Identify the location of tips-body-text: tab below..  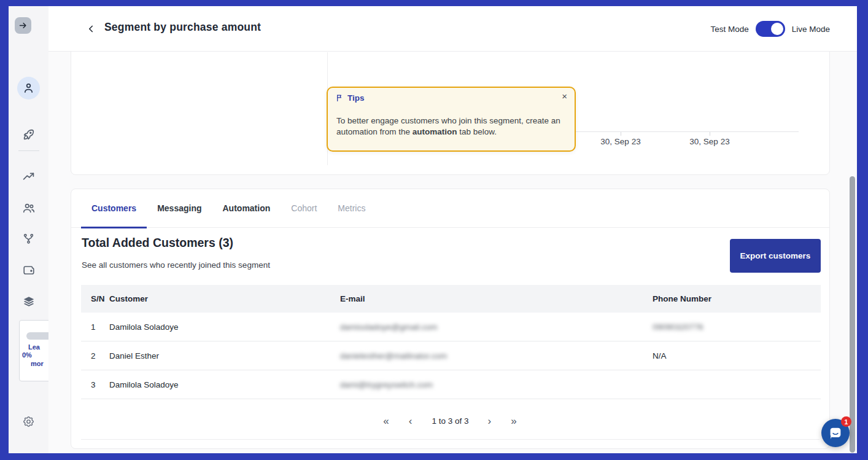
(478, 131).